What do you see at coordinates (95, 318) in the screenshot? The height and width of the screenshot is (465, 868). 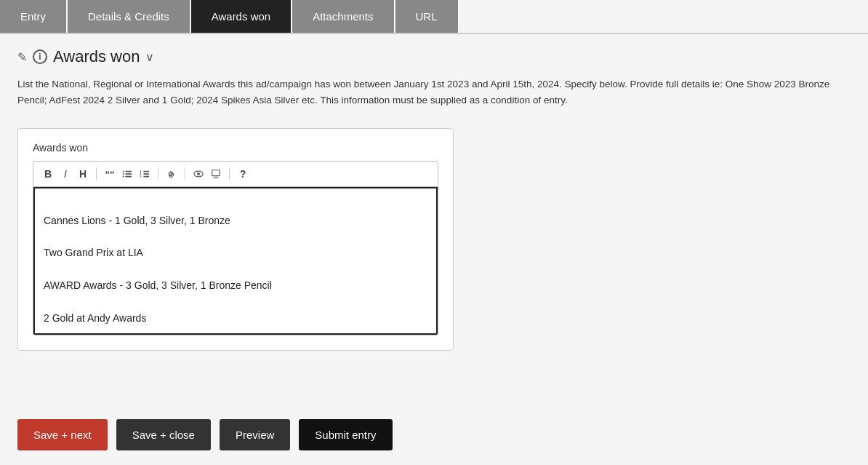 I see `editor-line-4: 2 Gold at Andy Awards` at bounding box center [95, 318].